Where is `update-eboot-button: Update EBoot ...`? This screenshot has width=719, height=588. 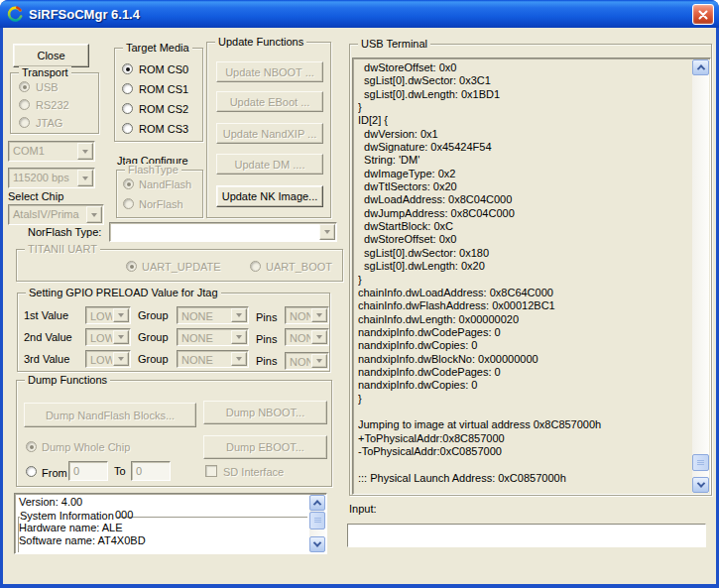 update-eboot-button: Update EBoot ... is located at coordinates (270, 101).